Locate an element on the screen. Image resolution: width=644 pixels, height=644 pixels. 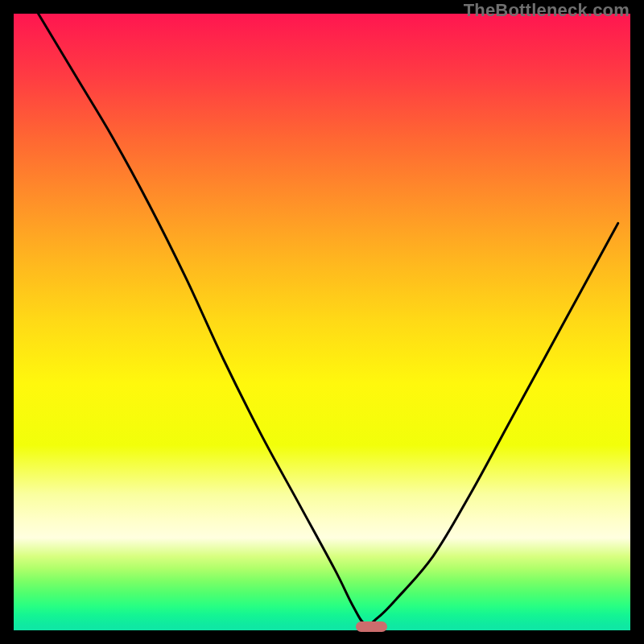
watermark-text: TheBottleneck.com is located at coordinates (547, 10).